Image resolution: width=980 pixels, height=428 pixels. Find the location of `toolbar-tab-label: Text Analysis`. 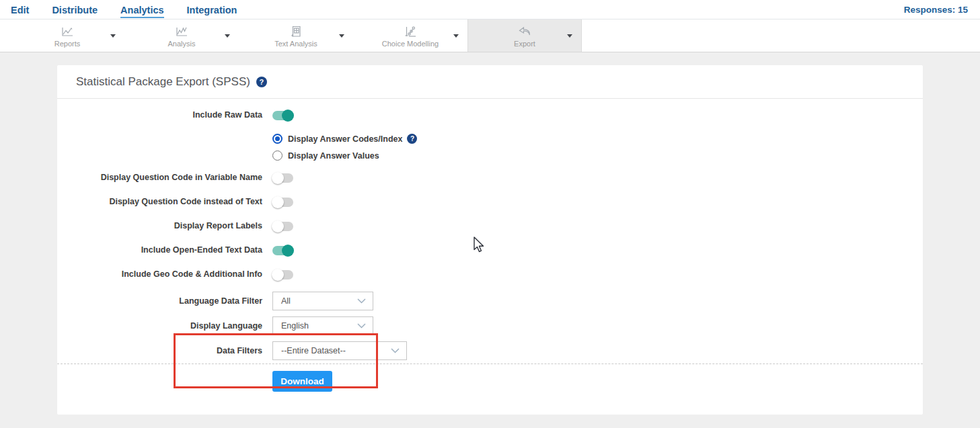

toolbar-tab-label: Text Analysis is located at coordinates (296, 44).